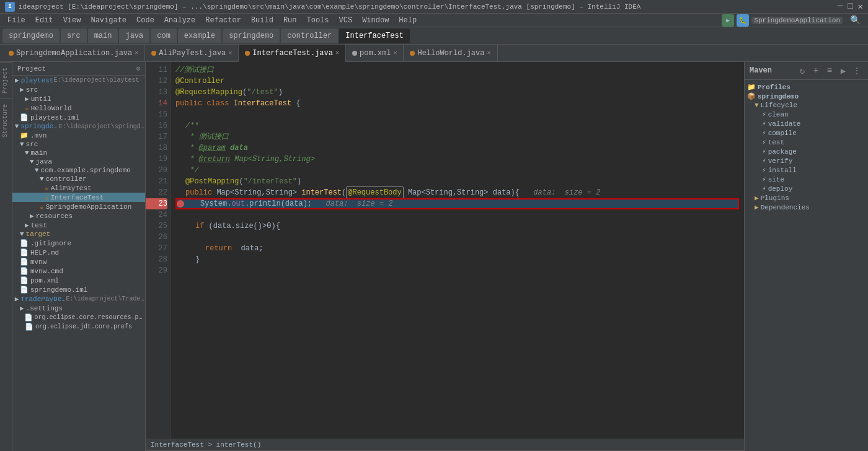  What do you see at coordinates (79, 162) in the screenshot?
I see `tree-java: ▼java` at bounding box center [79, 162].